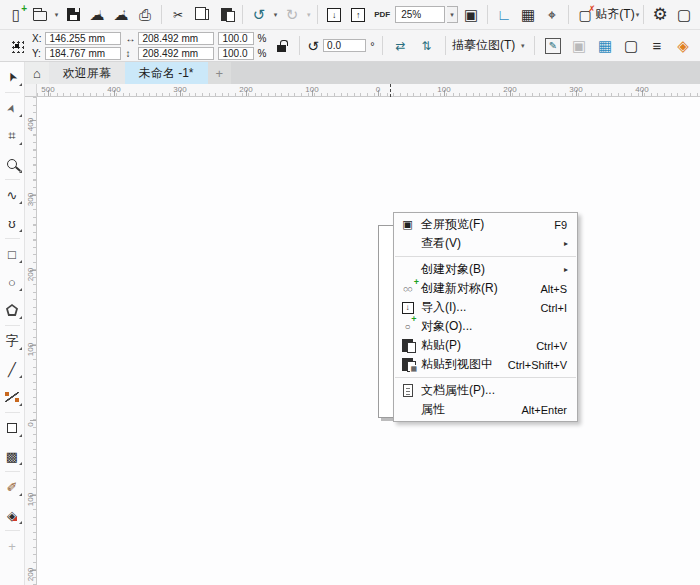 The width and height of the screenshot is (700, 585). I want to click on artistic-media-tool-button: ʊ, so click(12, 223).